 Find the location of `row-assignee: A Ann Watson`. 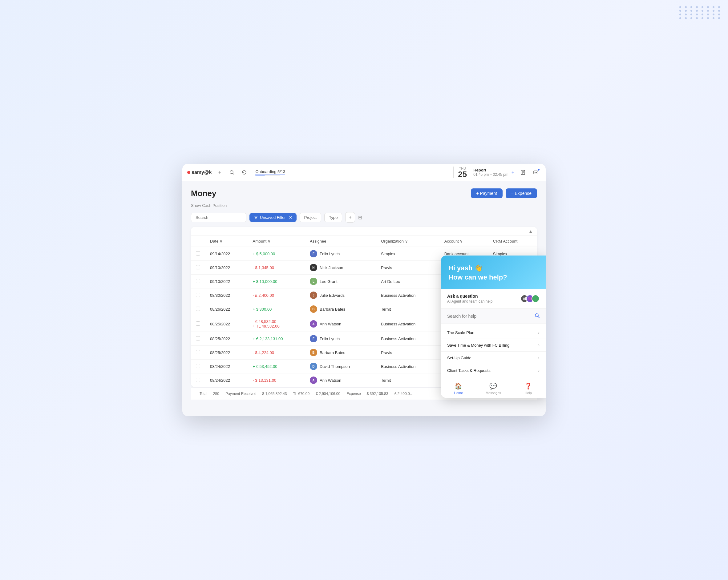

row-assignee: A Ann Watson is located at coordinates (340, 380).